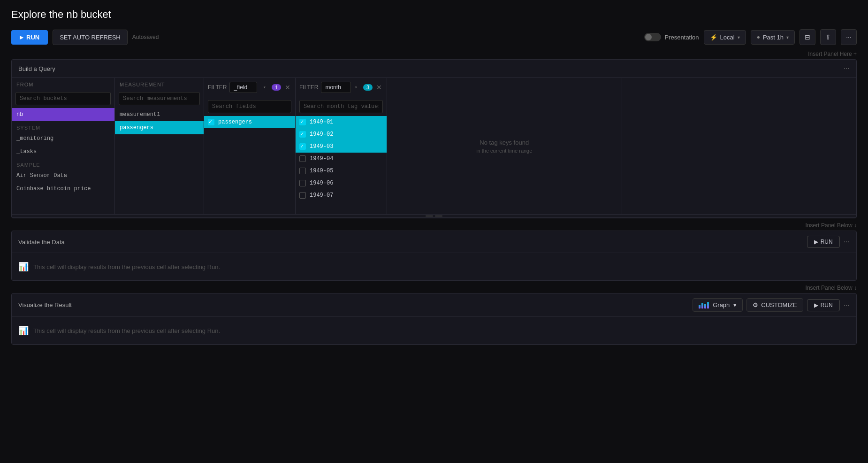 The width and height of the screenshot is (868, 463). I want to click on filter1-label: FILTER, so click(217, 87).